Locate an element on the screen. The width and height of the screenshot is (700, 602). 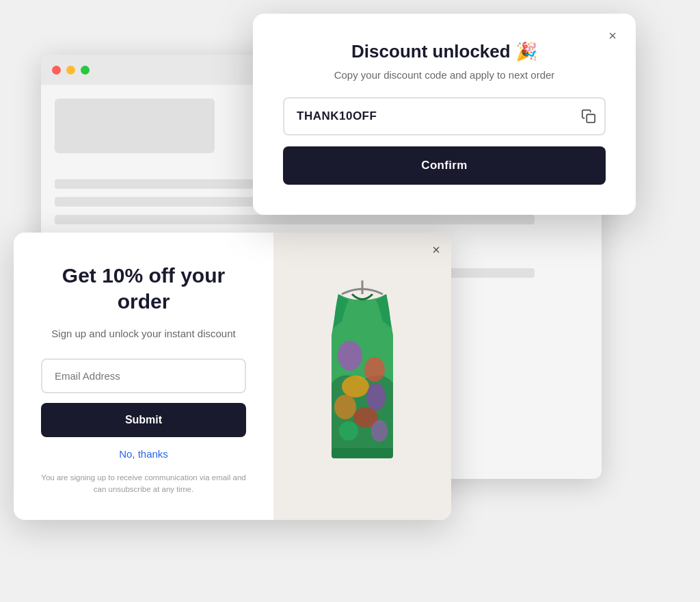
discount-modal-title: Discount unlocked 🎉 is located at coordinates (444, 52).